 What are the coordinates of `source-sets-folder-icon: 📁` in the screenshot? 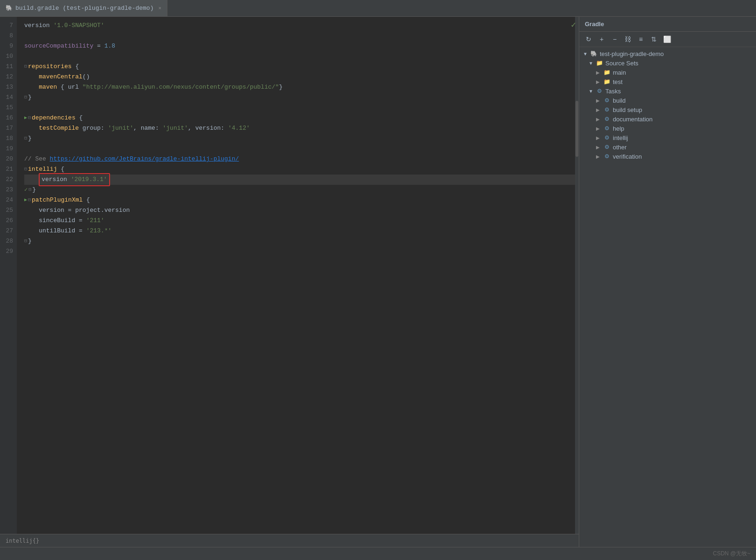 It's located at (599, 63).